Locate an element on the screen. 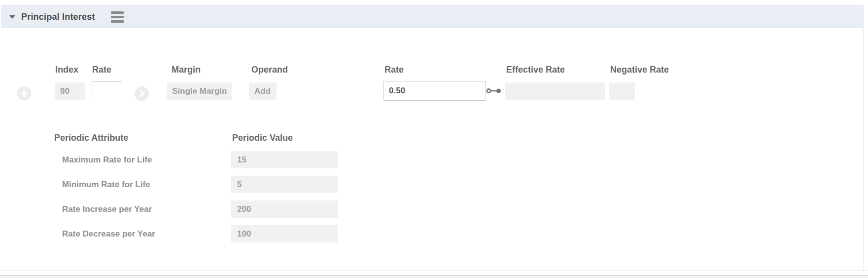 Image resolution: width=868 pixels, height=278 pixels. plus-icon is located at coordinates (24, 93).